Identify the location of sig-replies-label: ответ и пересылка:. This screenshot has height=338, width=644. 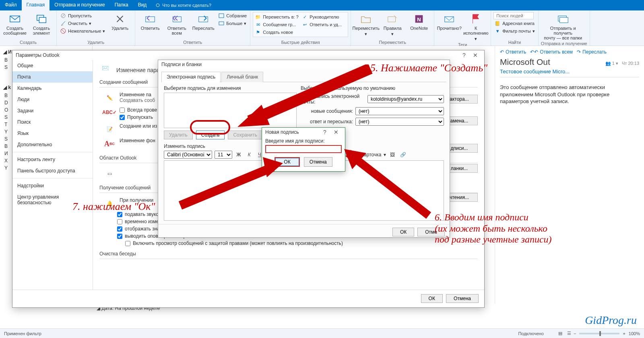
(332, 122).